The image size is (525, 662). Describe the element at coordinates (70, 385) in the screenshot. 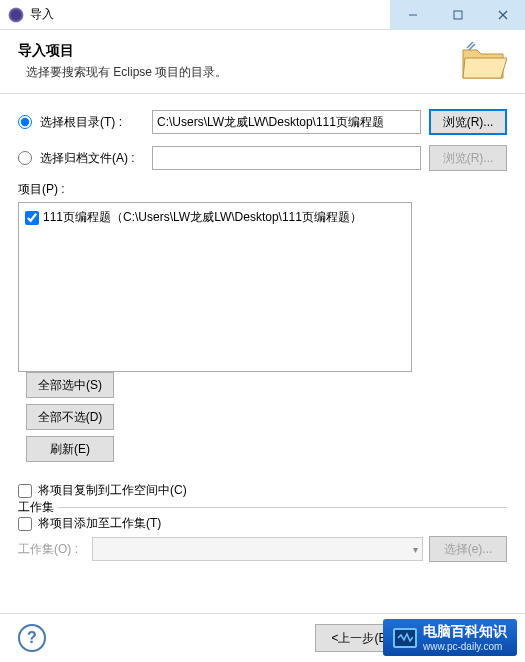

I see `select-all-button: 全部选中(S)` at that location.